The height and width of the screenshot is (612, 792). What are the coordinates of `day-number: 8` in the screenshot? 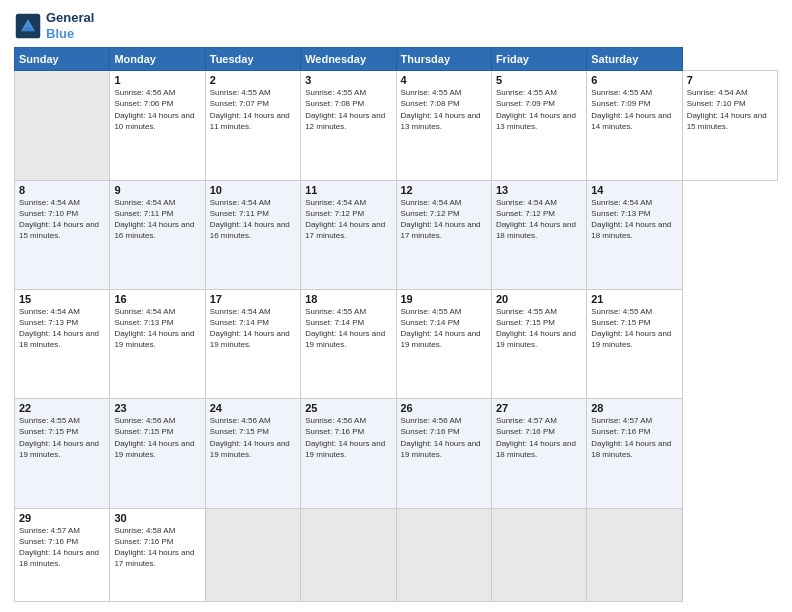 It's located at (62, 190).